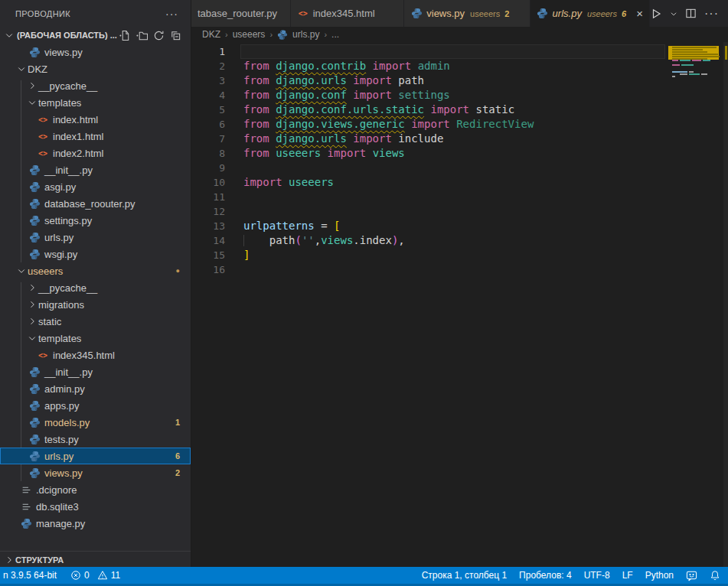 The width and height of the screenshot is (728, 586). What do you see at coordinates (726, 304) in the screenshot?
I see `overview-ruler` at bounding box center [726, 304].